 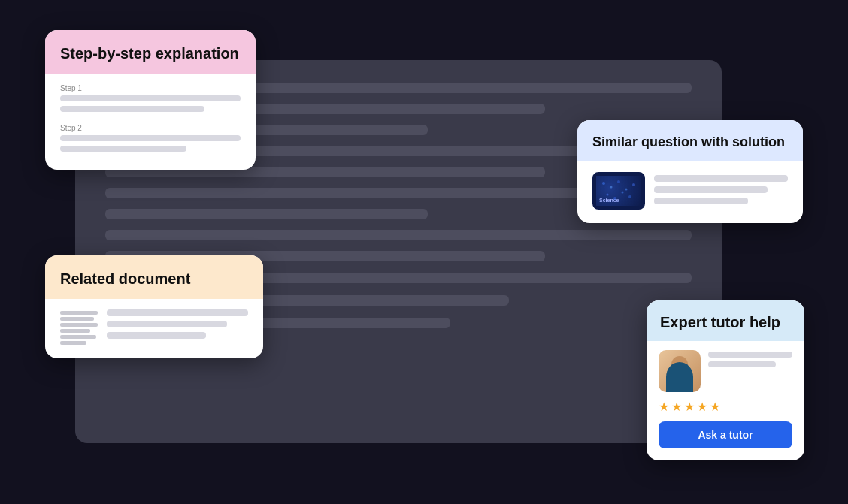 I want to click on step-by-step-title: Step-by-step explanation, so click(x=150, y=53).